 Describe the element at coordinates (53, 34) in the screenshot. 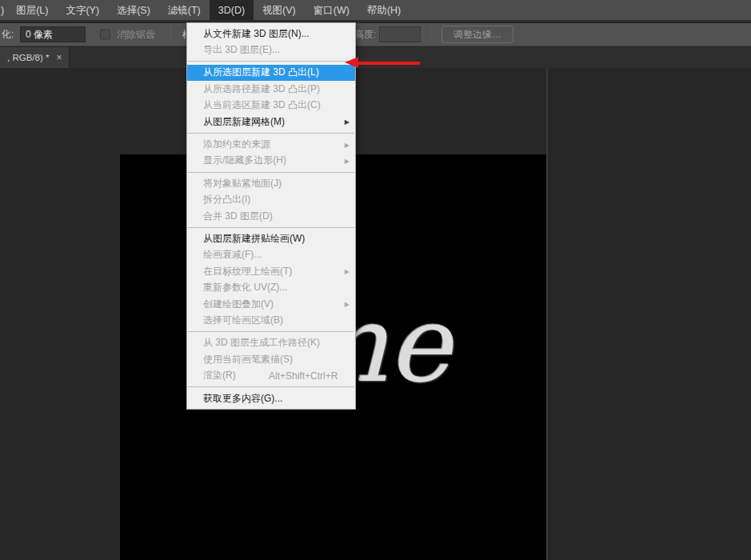

I see `feather-input: 0 像素` at that location.